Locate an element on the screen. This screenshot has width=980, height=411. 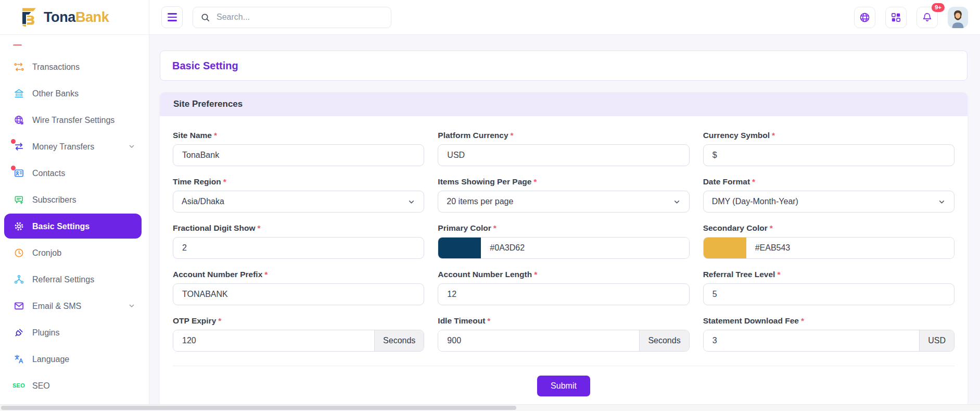
sidebar-item-referral-settings: Referral Settings is located at coordinates (74, 279).